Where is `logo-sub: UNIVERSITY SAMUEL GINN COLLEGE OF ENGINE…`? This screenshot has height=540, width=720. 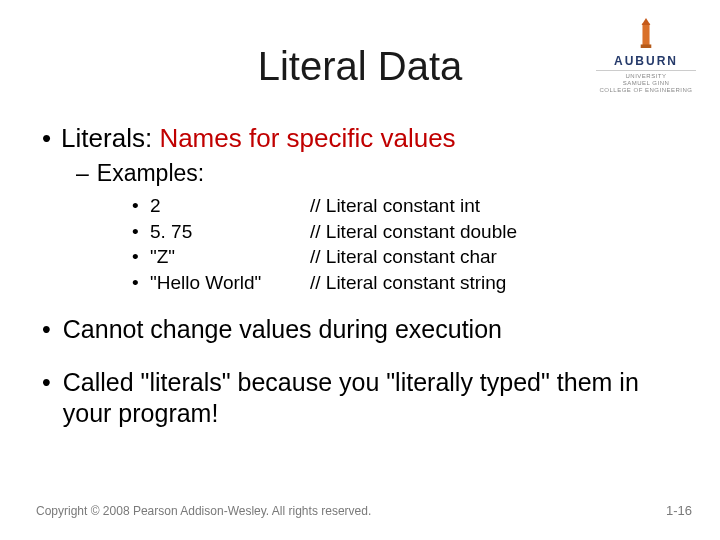 logo-sub: UNIVERSITY SAMUEL GINN COLLEGE OF ENGINE… is located at coordinates (646, 82).